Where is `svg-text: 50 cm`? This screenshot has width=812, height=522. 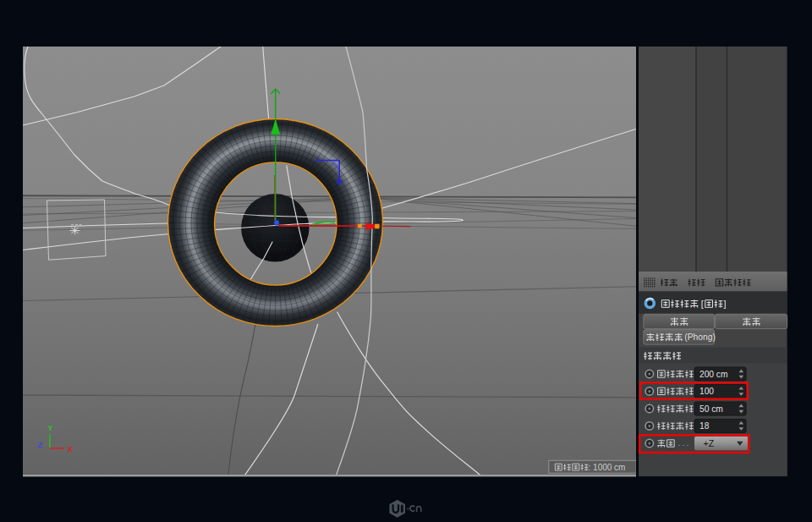 svg-text: 50 cm is located at coordinates (711, 409).